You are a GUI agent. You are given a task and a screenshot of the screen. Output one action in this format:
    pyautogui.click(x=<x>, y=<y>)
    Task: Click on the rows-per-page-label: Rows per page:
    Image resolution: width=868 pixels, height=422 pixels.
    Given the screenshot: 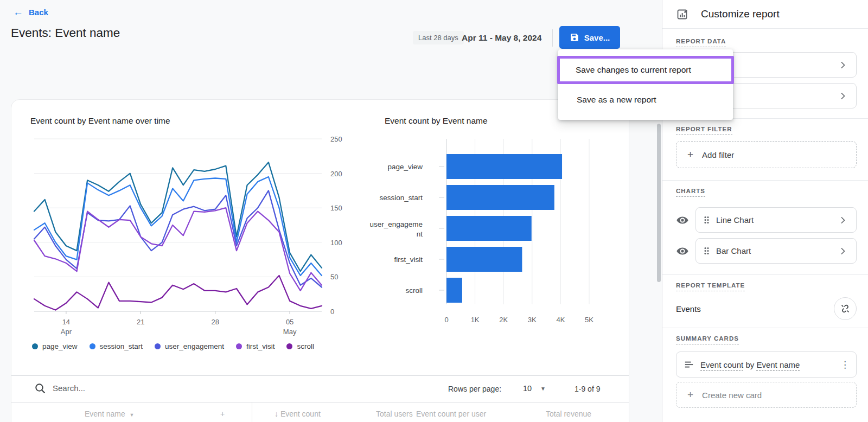 What is the action you would take?
    pyautogui.click(x=475, y=389)
    